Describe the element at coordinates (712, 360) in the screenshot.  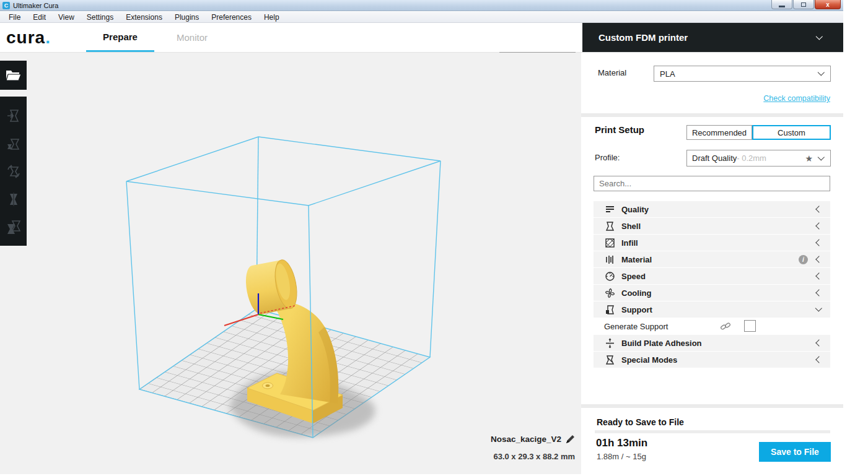
I see `category-special-modes: Special Modes` at that location.